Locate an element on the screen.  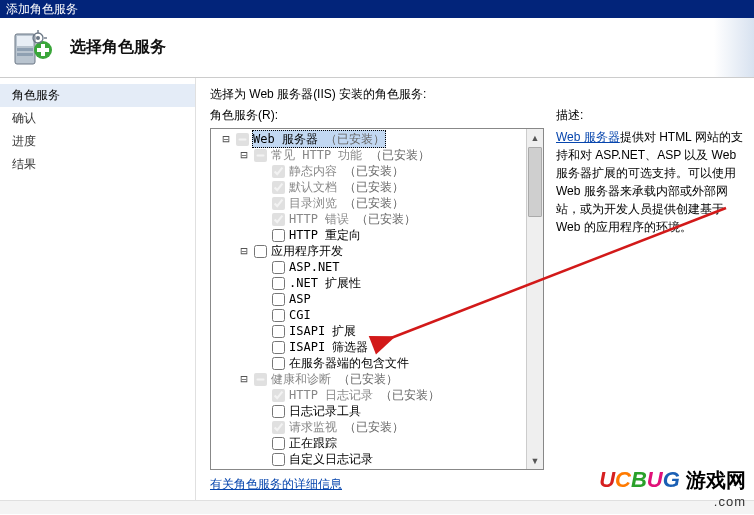
tree-node: ⊟常见 HTTP 功能 （已安装） is located at coordinates (379, 155).